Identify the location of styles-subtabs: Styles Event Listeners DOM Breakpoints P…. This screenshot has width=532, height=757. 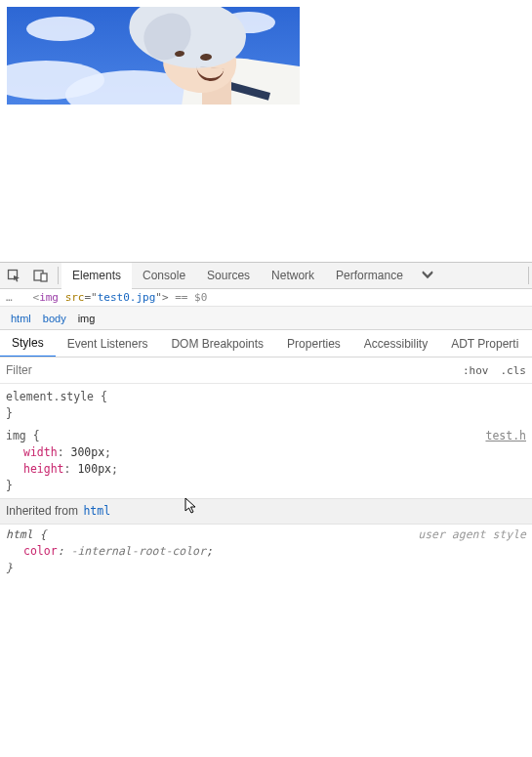
(266, 344).